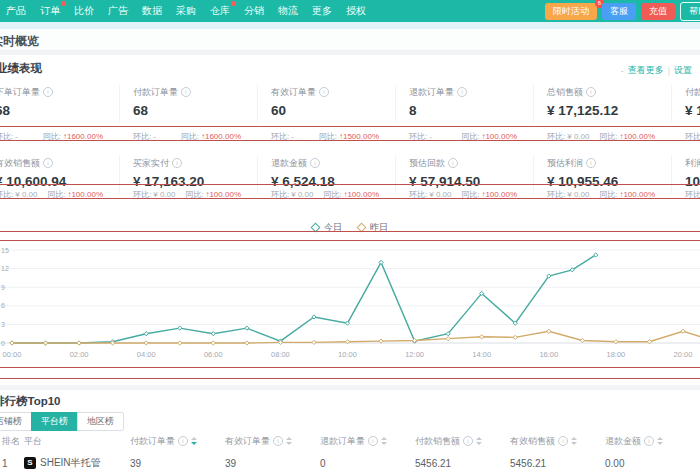  What do you see at coordinates (627, 136) in the screenshot?
I see `yoy-compare: 同比:↑100.00%` at bounding box center [627, 136].